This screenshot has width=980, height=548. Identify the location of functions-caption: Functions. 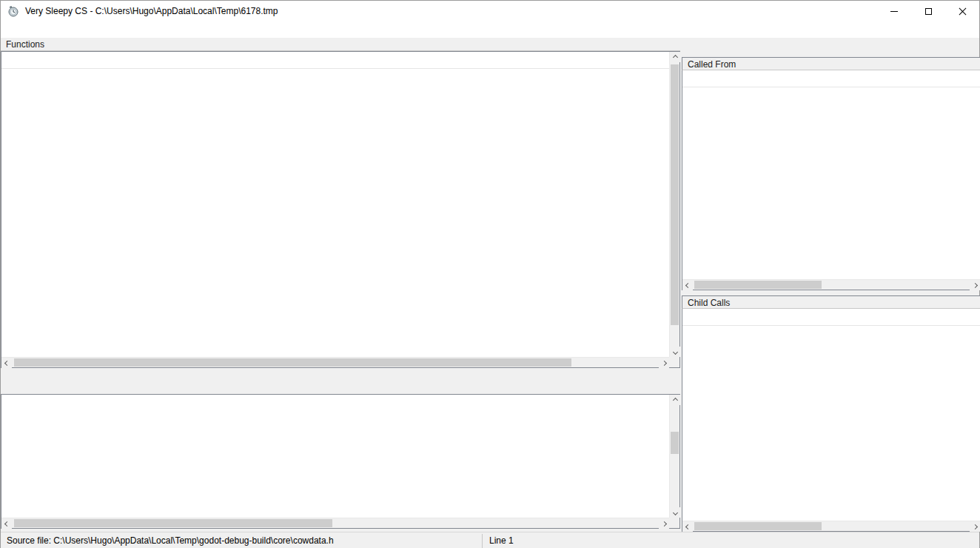
(340, 44).